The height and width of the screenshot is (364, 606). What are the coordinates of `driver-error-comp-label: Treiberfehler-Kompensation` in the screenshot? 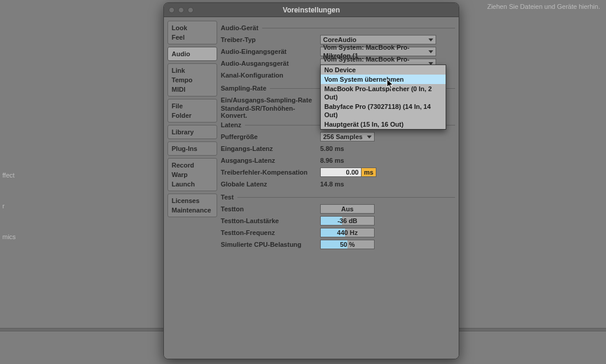 It's located at (270, 172).